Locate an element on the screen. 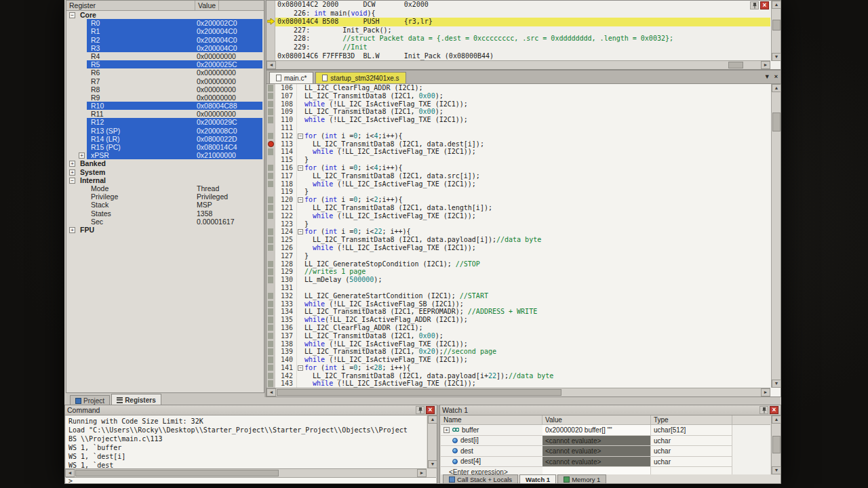 This screenshot has width=868, height=488. register-row-mode: ModeThread is located at coordinates (165, 188).